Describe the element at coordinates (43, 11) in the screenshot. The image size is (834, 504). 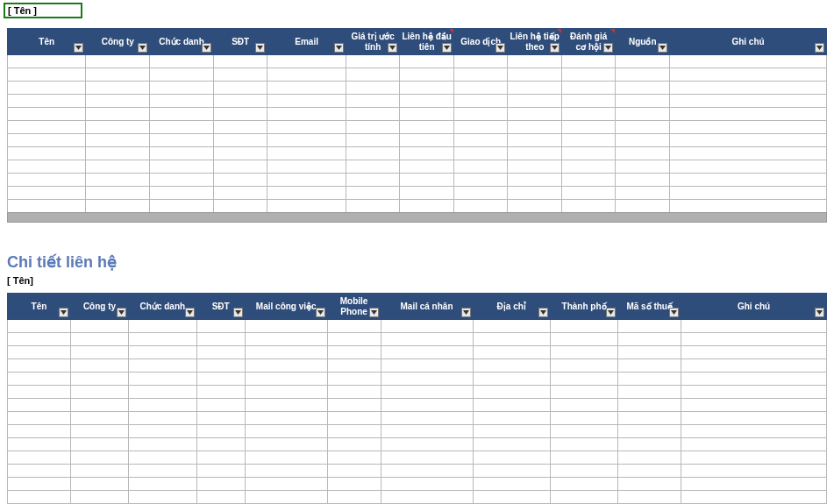
I see `active-cell: [ Tên ]` at that location.